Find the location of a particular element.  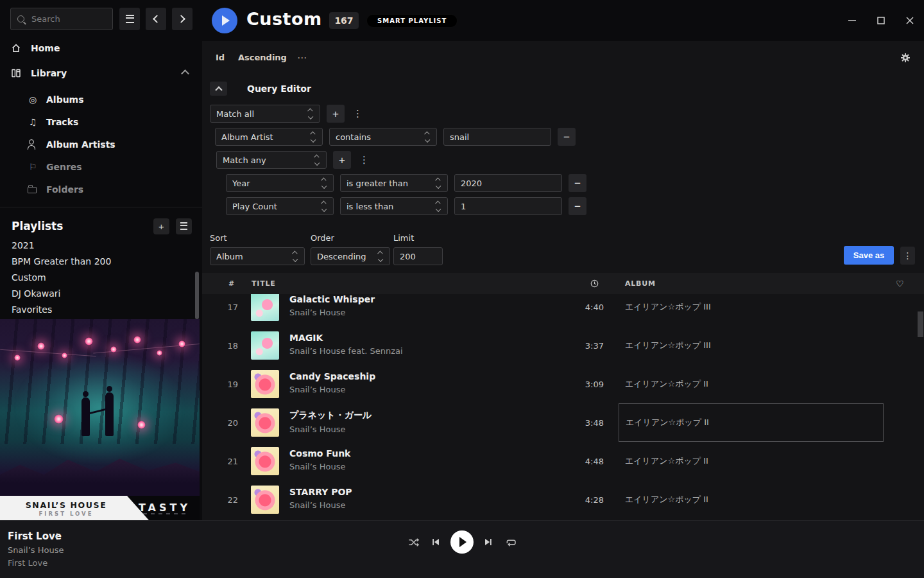

maximize-button is located at coordinates (880, 21).